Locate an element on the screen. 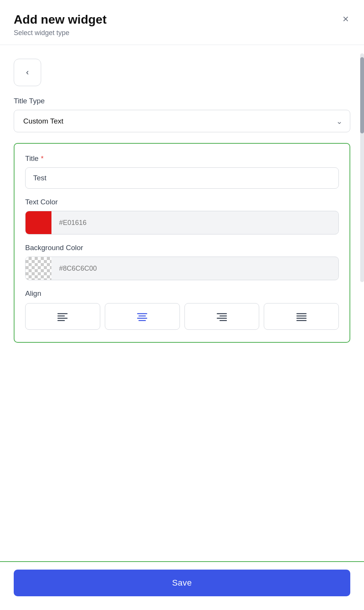  align-center-button is located at coordinates (143, 316).